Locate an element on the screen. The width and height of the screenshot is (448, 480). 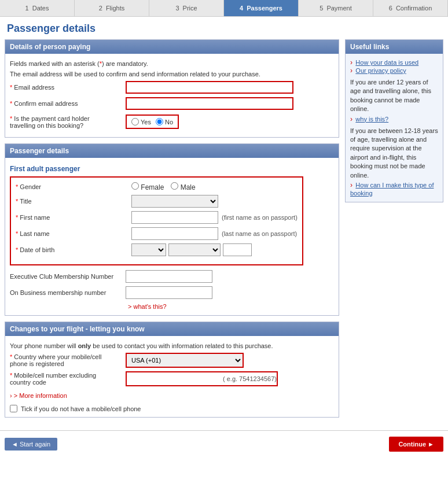
title-row: * Title Mr Mrs Ms Dr is located at coordinates (156, 201).